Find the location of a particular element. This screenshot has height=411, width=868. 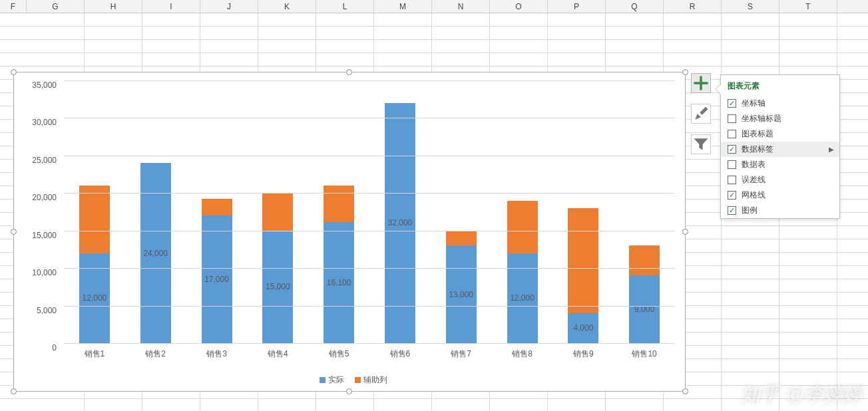

x-tick-label: 销售5 is located at coordinates (339, 354).